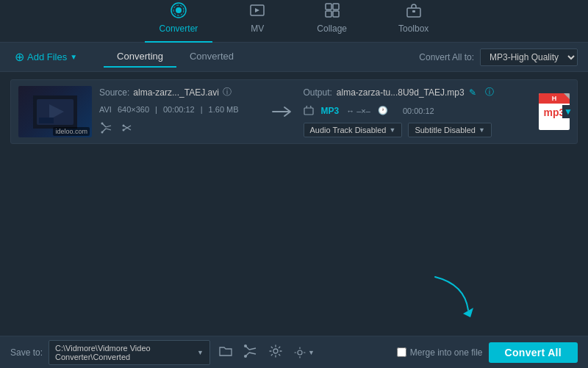  What do you see at coordinates (140, 57) in the screenshot?
I see `tab-converting: Converting` at bounding box center [140, 57].